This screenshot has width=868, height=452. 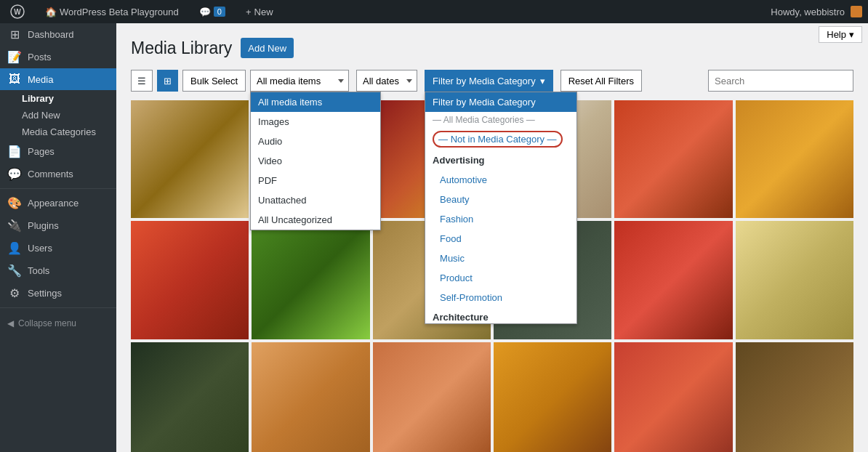 What do you see at coordinates (268, 48) in the screenshot?
I see `add-new-button: Add New` at bounding box center [268, 48].